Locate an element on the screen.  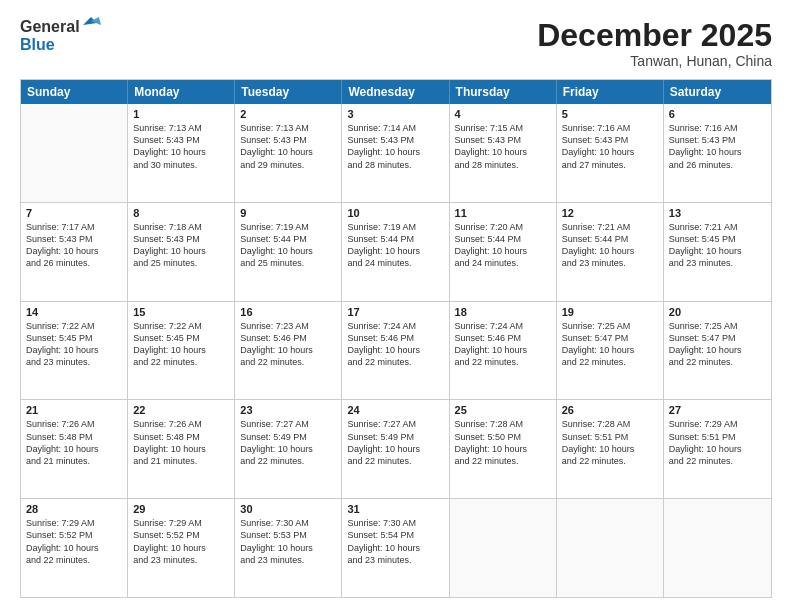
calendar-cell: 11Sunrise: 7:20 AM Sunset: 5:44 PM Dayli… is located at coordinates (504, 252).